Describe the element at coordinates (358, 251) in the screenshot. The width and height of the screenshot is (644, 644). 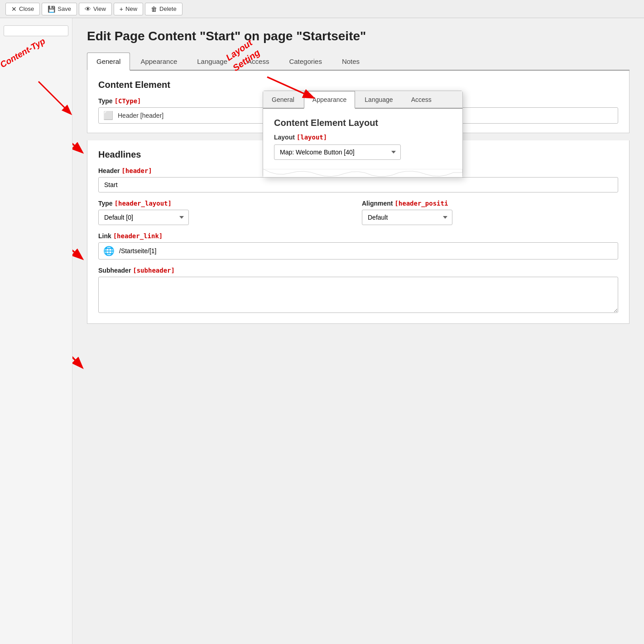
I see `link-row: 🌐` at that location.